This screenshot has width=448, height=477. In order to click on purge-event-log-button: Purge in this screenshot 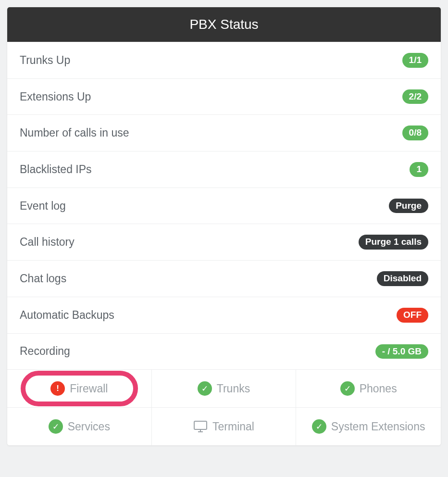, I will do `click(409, 206)`.